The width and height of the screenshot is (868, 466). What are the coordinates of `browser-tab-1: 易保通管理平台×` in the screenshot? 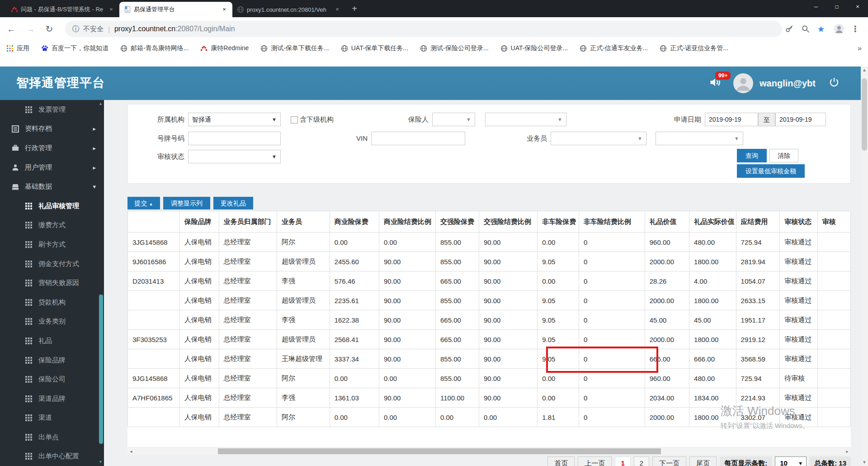 It's located at (176, 10).